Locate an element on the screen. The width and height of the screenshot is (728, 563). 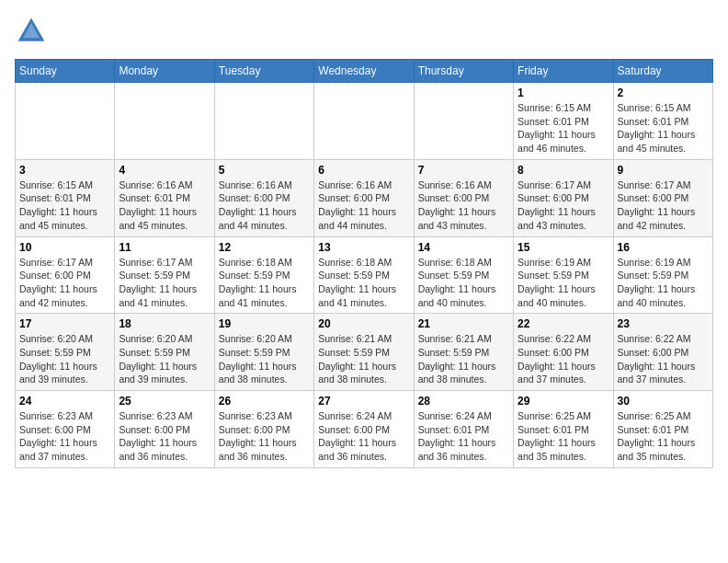
calendar-day: 9Sunrise: 6:17 AMSunset: 6:00 PMDaylight… is located at coordinates (663, 198).